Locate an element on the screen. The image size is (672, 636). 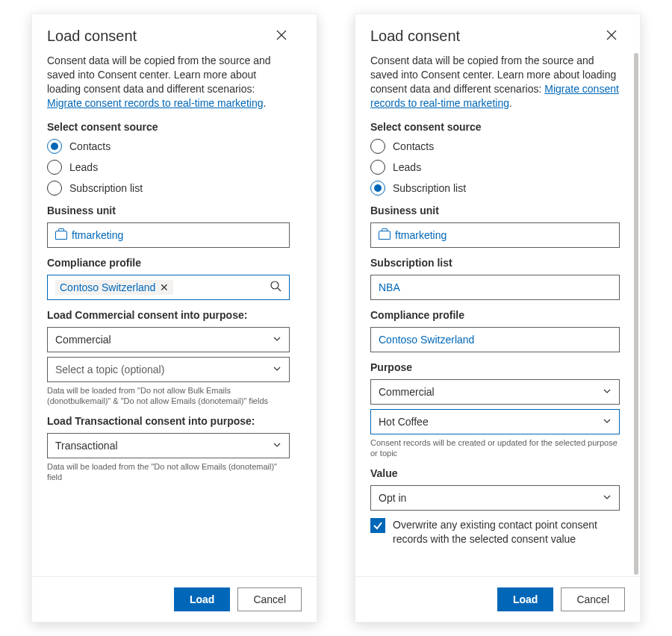
overwrite-label: Overwrite any existing contact point con… is located at coordinates (506, 532).